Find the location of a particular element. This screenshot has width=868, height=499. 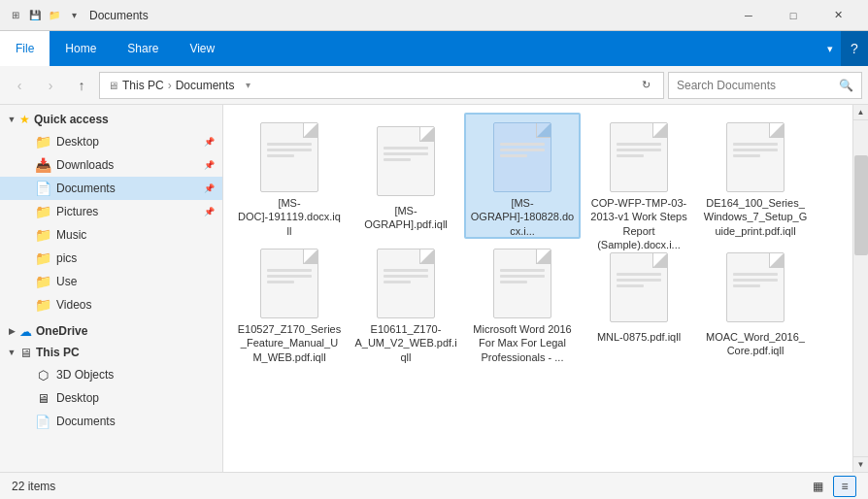

file-item-5: DE164_100_Series_Windows_7_Setup_Guide_p… is located at coordinates (755, 176).